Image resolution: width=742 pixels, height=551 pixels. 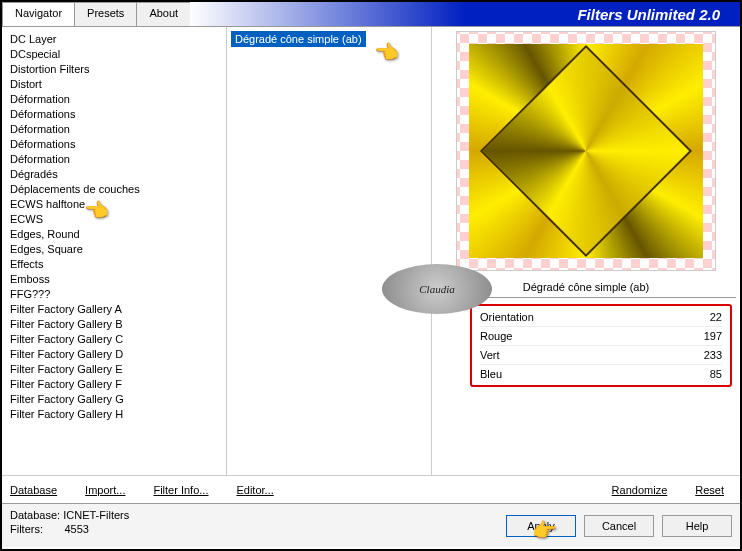 I want to click on category-item: Distortion Filters, so click(x=114, y=68).